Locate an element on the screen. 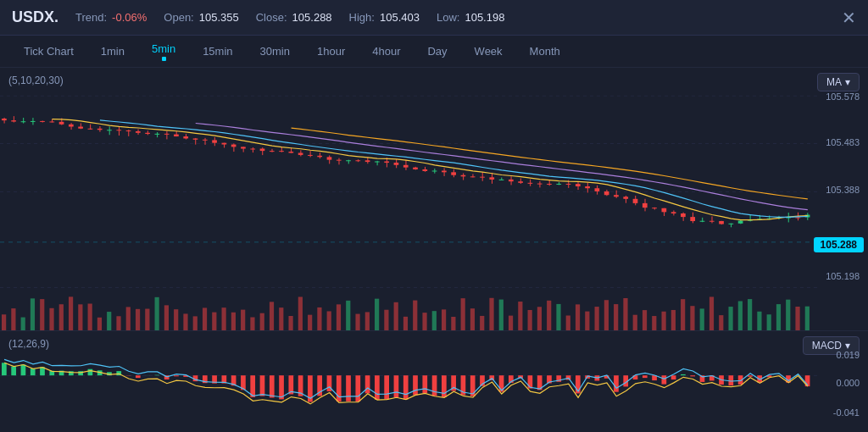 The image size is (868, 432). macd-price-low: -0.041 is located at coordinates (846, 413).